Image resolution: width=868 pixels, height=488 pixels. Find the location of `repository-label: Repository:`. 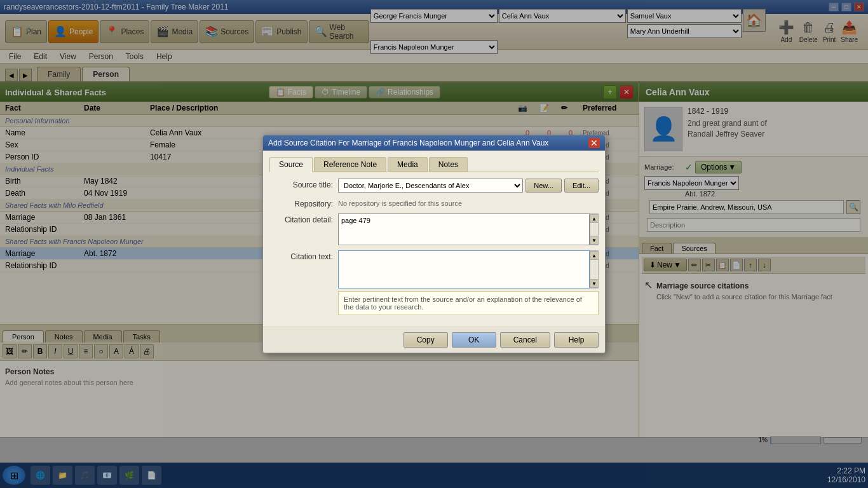

repository-label: Repository: is located at coordinates (301, 203).